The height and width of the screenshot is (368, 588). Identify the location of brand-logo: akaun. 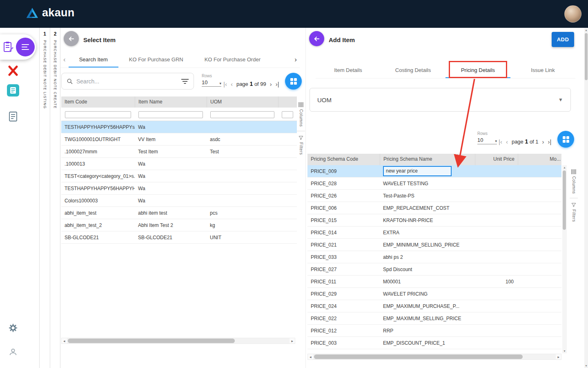
(51, 13).